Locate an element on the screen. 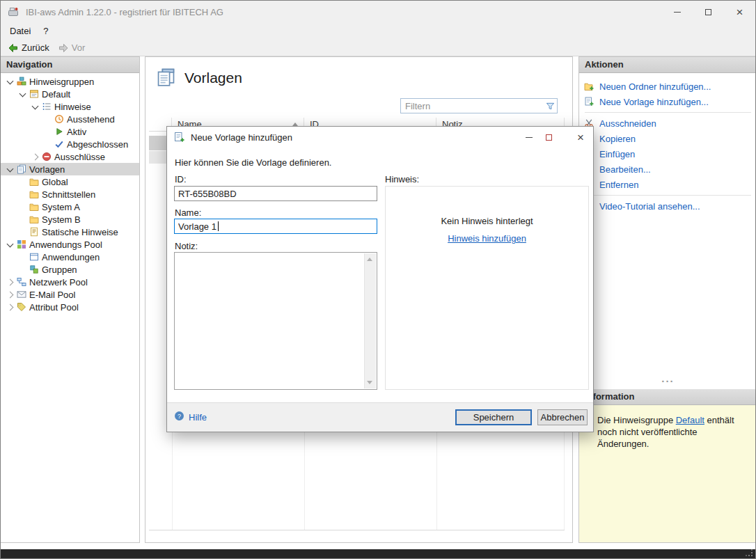 Image resolution: width=756 pixels, height=559 pixels. hinweis-add-link: Hinweis hinzufügen is located at coordinates (487, 238).